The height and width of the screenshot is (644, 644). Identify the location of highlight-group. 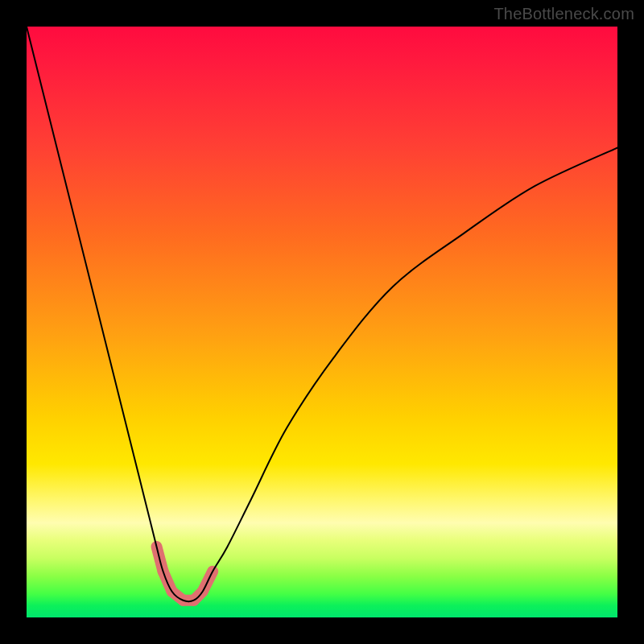
(184, 573).